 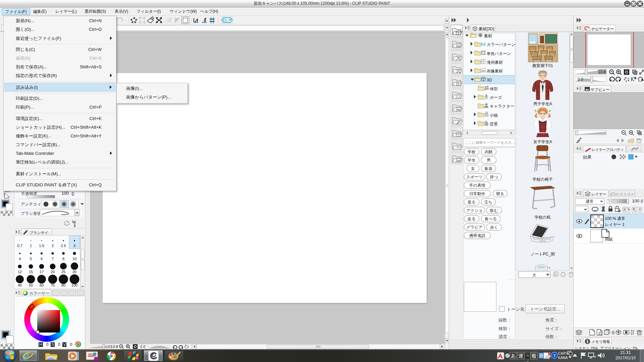 I want to click on svg-text: 4, so click(x=20, y=259).